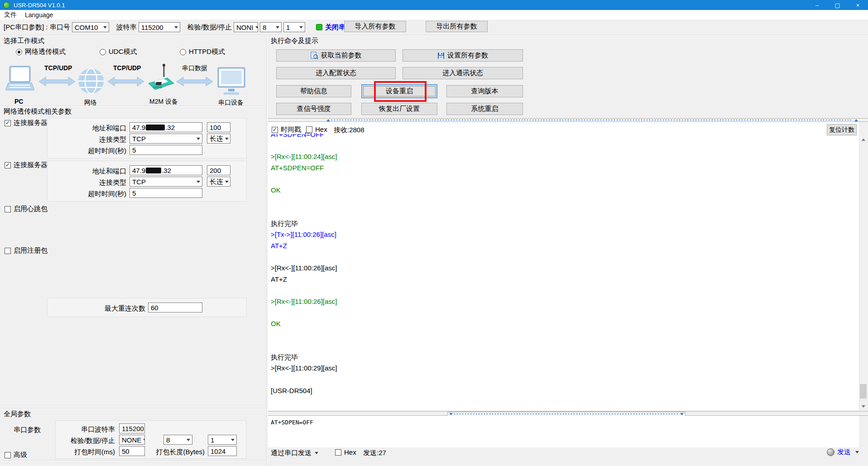  I want to click on log-line: >[Rx<-][11:00:24][asc], so click(565, 157).